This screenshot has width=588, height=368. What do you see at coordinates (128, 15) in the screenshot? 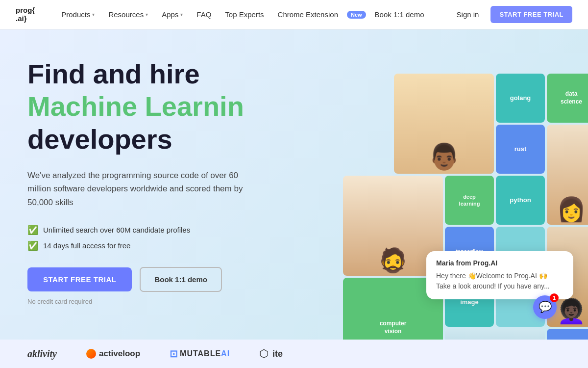
I see `nav-resources: Resources ▾` at bounding box center [128, 15].